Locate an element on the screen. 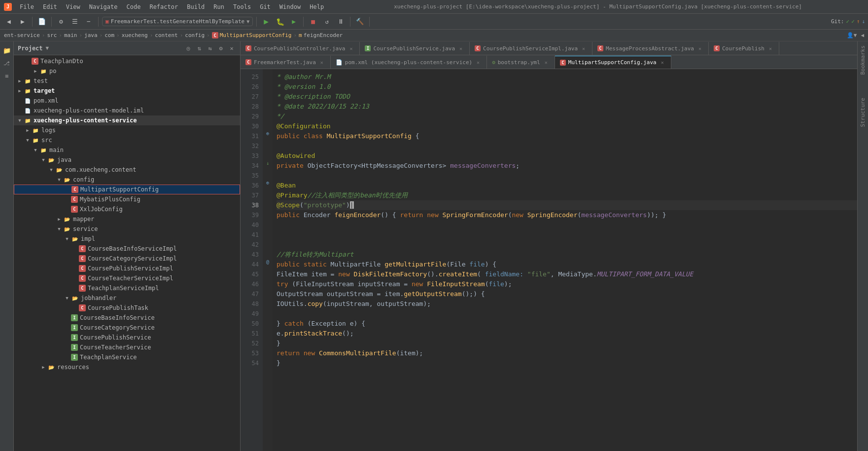 The width and height of the screenshot is (868, 451). run-btn: ▶ is located at coordinates (266, 22).